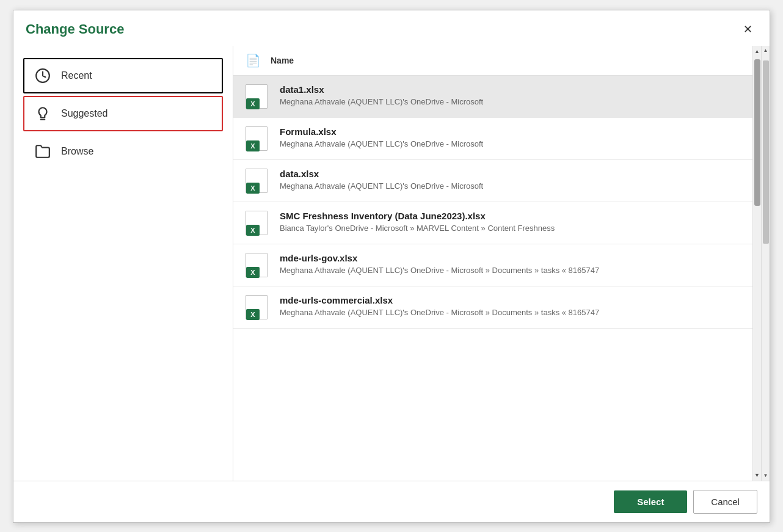 This screenshot has height=532, width=783. I want to click on close-button: ✕, so click(748, 29).